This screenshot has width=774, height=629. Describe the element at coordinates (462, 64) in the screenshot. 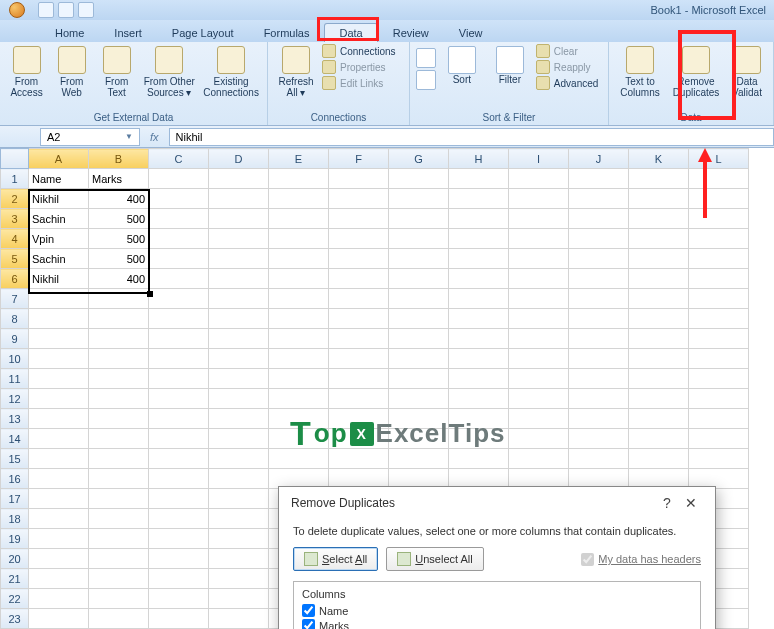

I see `btn-sort: Sort` at that location.